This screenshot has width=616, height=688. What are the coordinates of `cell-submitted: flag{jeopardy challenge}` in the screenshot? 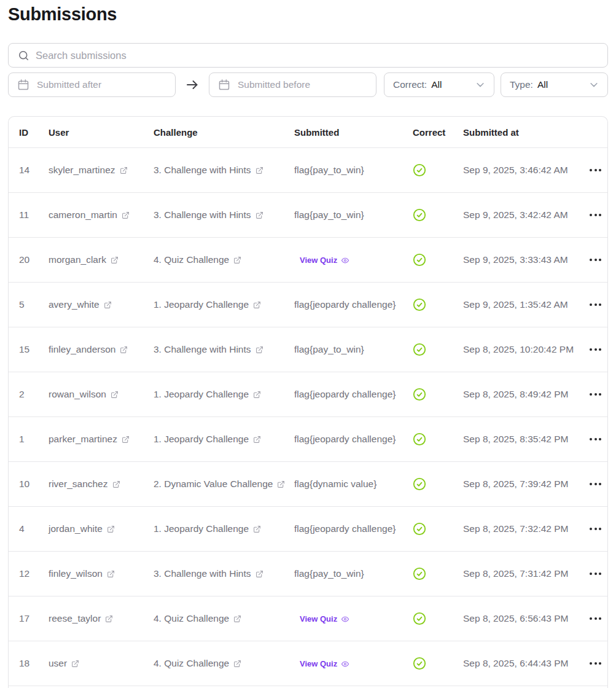 It's located at (354, 305).